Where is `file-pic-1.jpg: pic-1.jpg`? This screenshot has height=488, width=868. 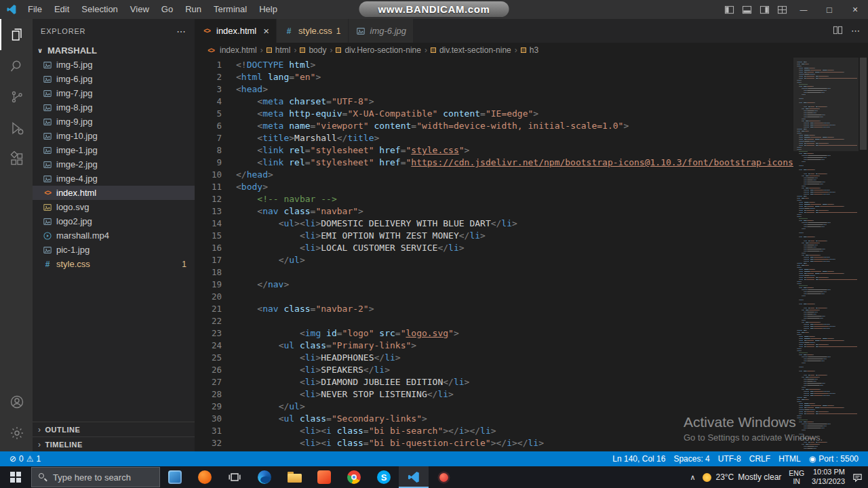 file-pic-1.jpg: pic-1.jpg is located at coordinates (114, 249).